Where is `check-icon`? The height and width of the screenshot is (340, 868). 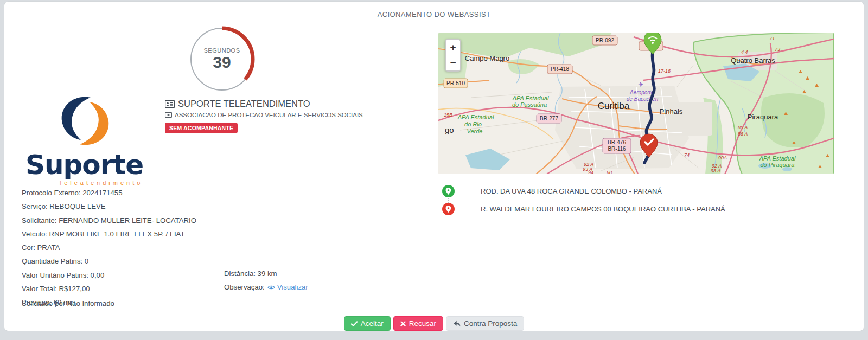
check-icon is located at coordinates (354, 324).